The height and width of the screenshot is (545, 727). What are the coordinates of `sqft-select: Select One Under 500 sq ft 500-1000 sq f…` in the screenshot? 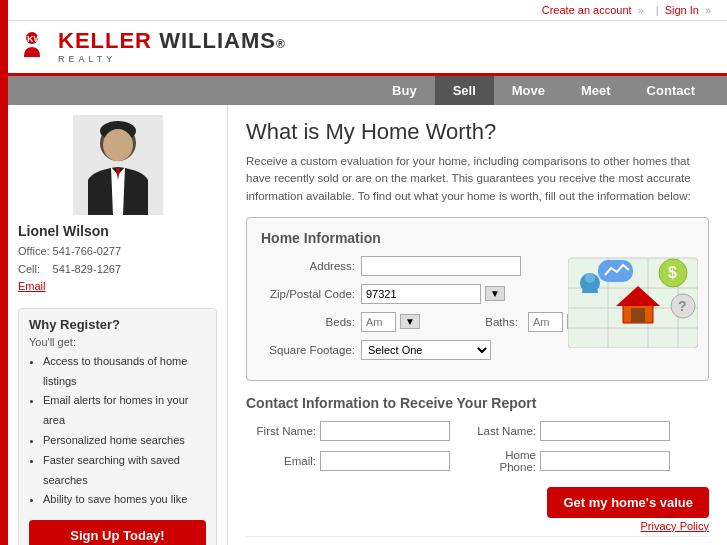 It's located at (426, 350).